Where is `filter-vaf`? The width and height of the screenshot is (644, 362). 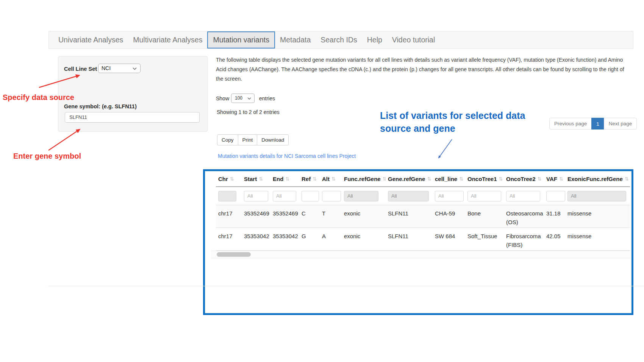 filter-vaf is located at coordinates (556, 196).